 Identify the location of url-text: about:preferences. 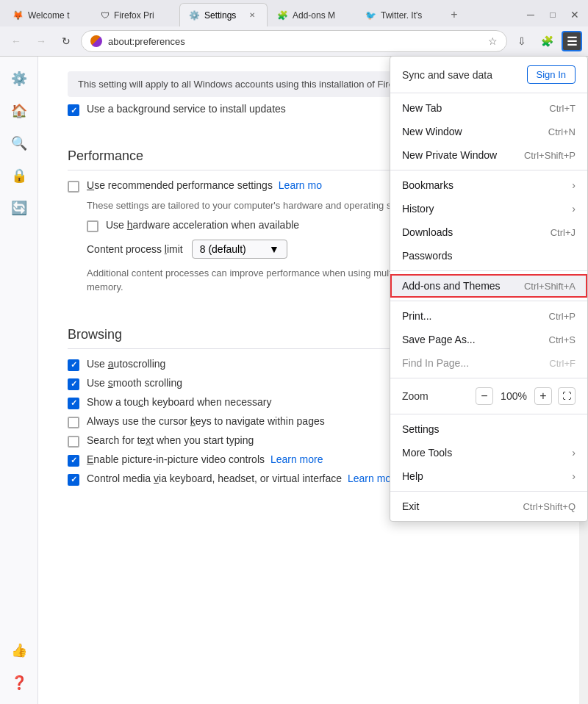
(295, 41).